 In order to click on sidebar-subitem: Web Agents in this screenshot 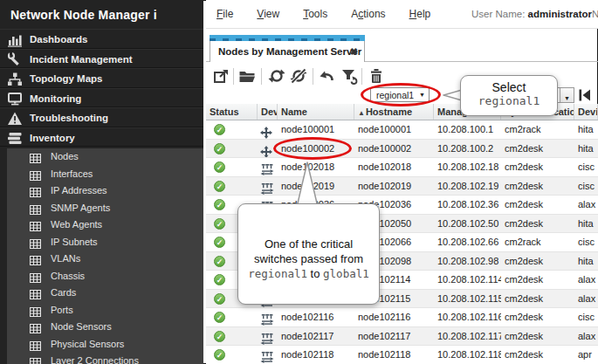, I will do `click(105, 225)`.